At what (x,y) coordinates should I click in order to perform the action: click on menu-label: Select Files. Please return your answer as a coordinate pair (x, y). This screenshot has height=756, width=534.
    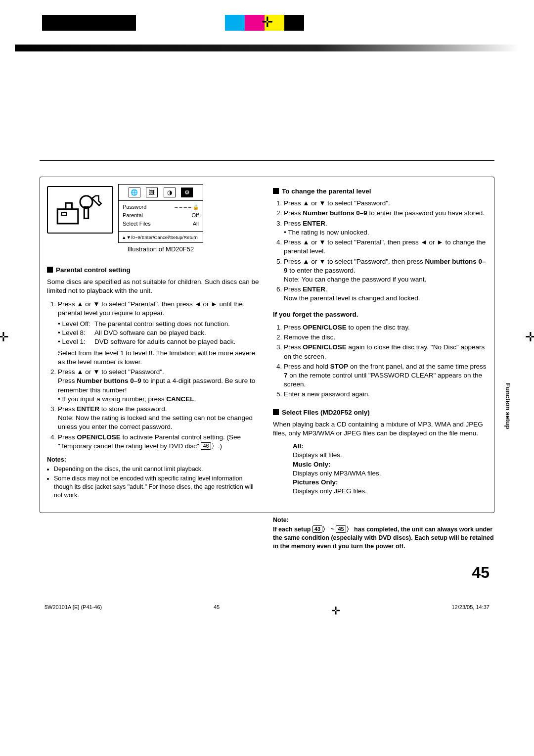
    Looking at the image, I should click on (136, 224).